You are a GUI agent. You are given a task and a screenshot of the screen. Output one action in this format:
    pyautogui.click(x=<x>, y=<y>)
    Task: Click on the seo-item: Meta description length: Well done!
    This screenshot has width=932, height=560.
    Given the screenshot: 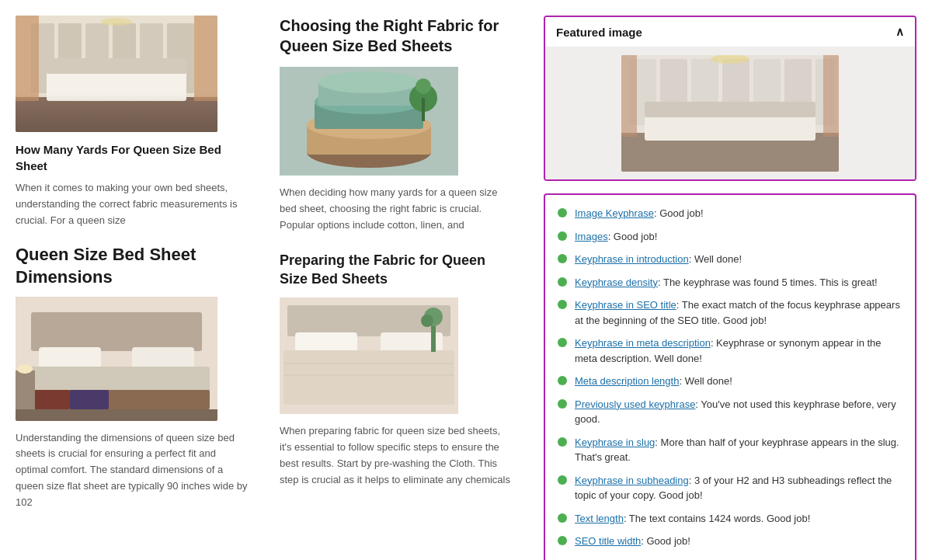 What is the action you would take?
    pyautogui.click(x=730, y=381)
    